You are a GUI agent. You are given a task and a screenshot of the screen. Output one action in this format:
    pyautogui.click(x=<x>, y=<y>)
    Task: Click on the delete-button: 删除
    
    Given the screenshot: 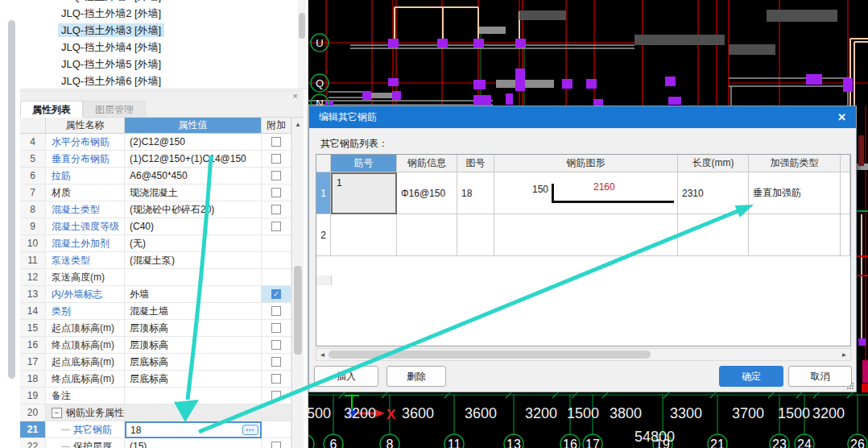 What is the action you would take?
    pyautogui.click(x=416, y=376)
    